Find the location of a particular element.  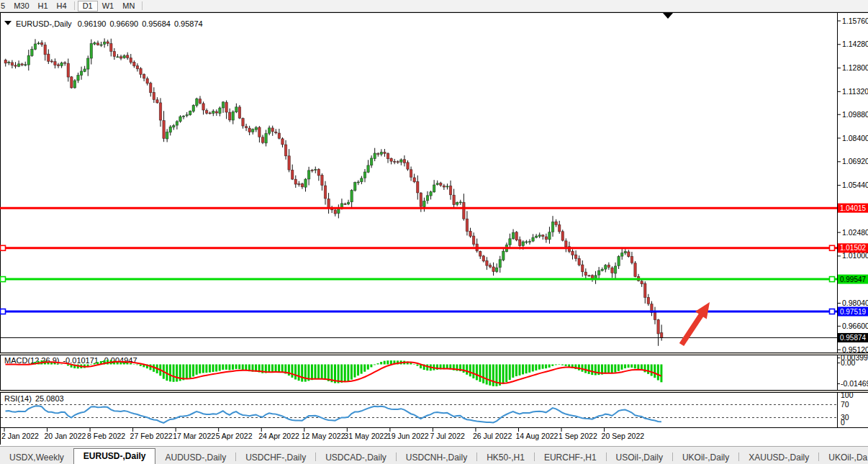

price-axis-tick-label: 1.06920 is located at coordinates (855, 161).